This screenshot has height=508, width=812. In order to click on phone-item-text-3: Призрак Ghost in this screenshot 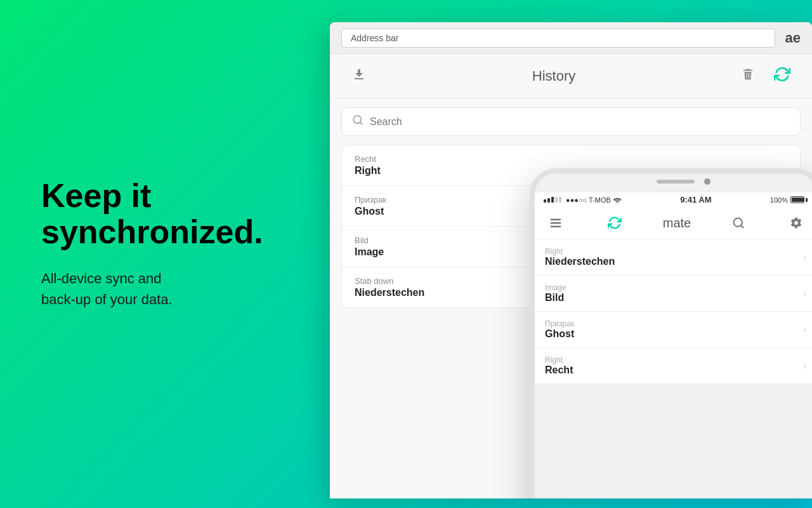, I will do `click(560, 330)`.